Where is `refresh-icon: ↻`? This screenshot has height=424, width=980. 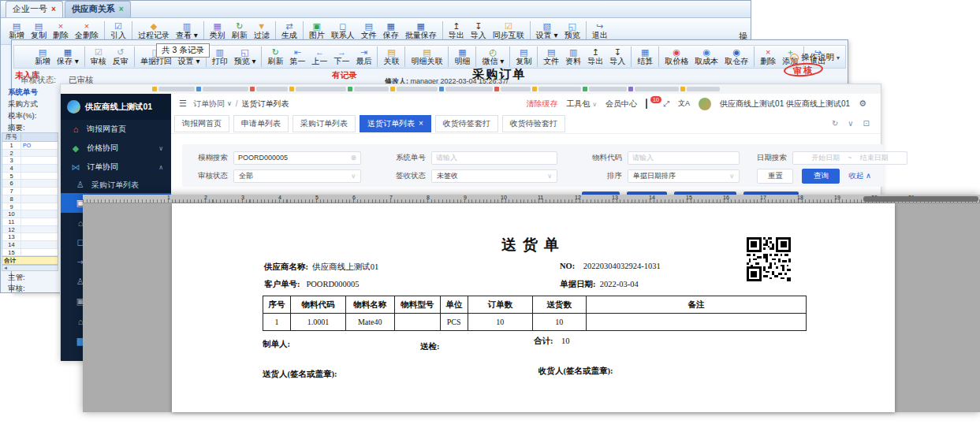
refresh-icon: ↻ is located at coordinates (835, 123).